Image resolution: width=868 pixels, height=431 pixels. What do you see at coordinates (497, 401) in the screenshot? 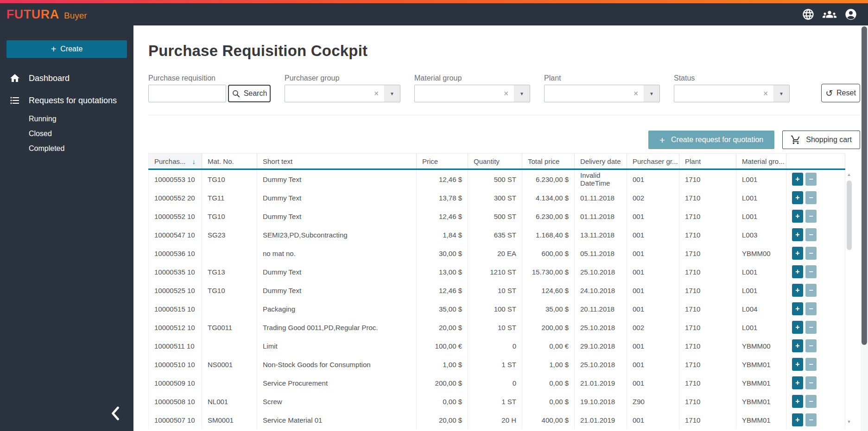
I see `table-row: 10000508 10 NL001 Screw 0,00 $ 1 ST 0,00…` at bounding box center [497, 401].